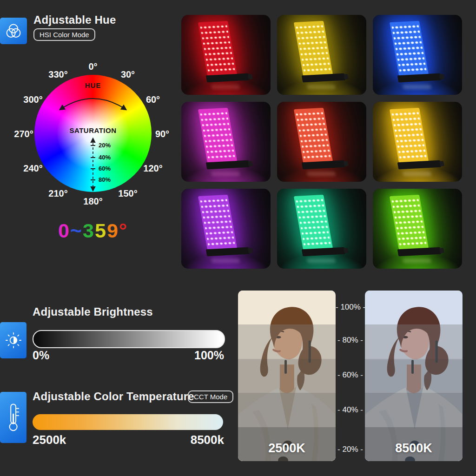 The height and width of the screenshot is (476, 476). What do you see at coordinates (93, 231) in the screenshot?
I see `hue-range-label: 0~359°` at bounding box center [93, 231].